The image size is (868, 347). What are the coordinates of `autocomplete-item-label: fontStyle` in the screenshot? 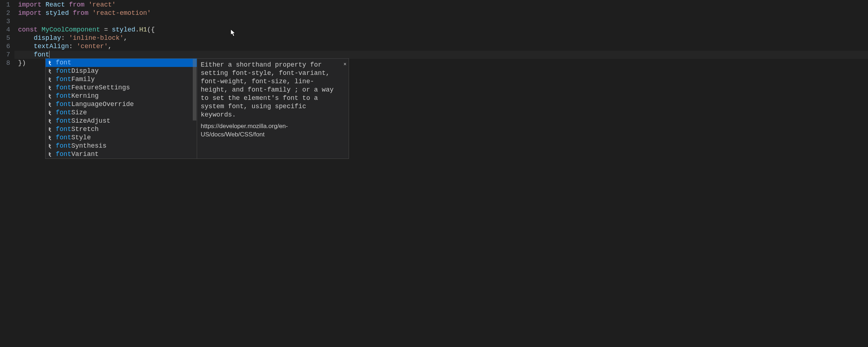 It's located at (73, 137).